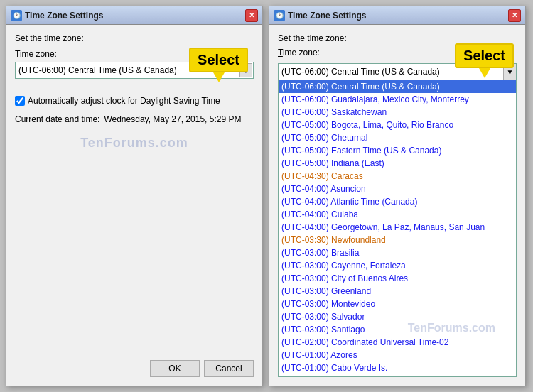  Describe the element at coordinates (279, 16) in the screenshot. I see `right-window-icon: 🕐` at that location.